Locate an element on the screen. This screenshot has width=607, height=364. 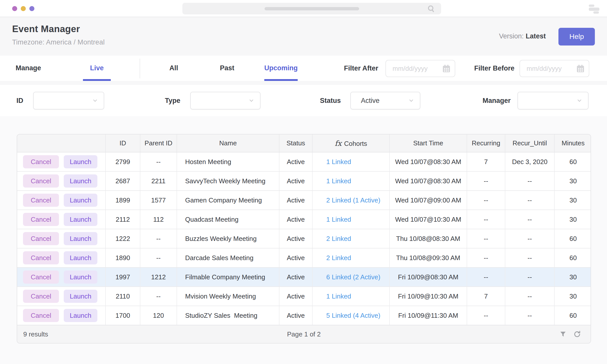
cell-start-time: Thu 10/08@09:30 AM is located at coordinates (428, 258).